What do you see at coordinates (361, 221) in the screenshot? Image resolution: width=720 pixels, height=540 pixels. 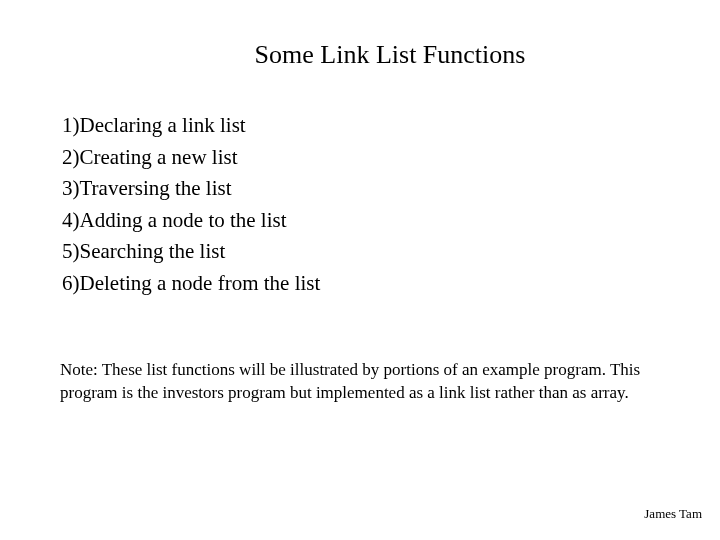 I see `list-item: 4)Adding a node to the list` at bounding box center [361, 221].